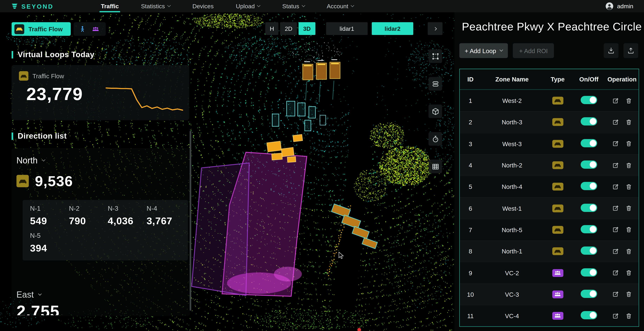 The image size is (644, 331). I want to click on type-badge, so click(558, 187).